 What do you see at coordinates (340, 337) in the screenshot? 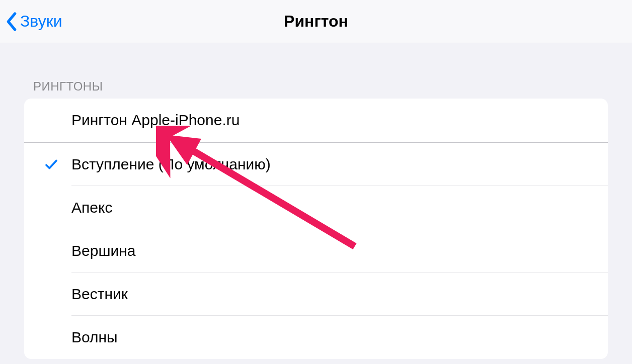
I see `ringtone-label: Волны` at bounding box center [340, 337].